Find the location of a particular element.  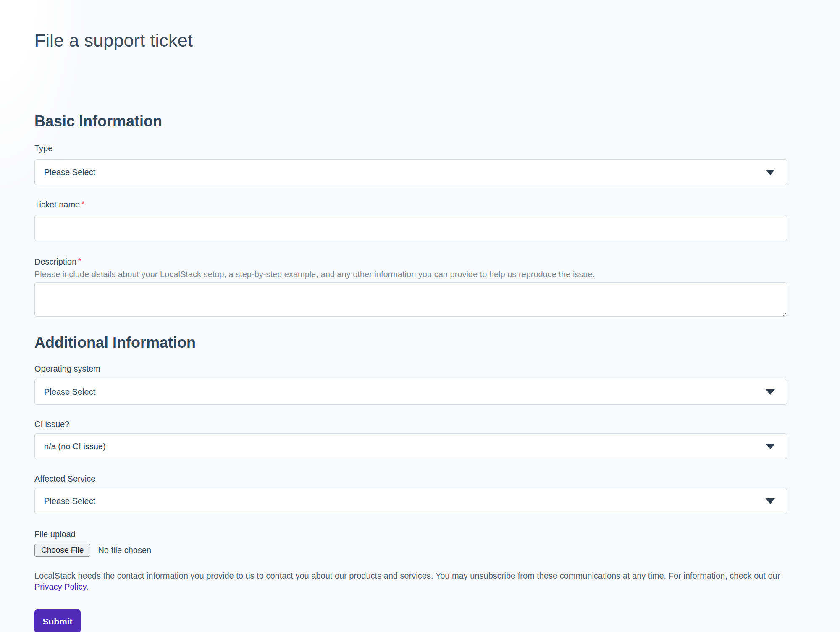

description-helper-text: Please include details about your LocalS… is located at coordinates (411, 274).